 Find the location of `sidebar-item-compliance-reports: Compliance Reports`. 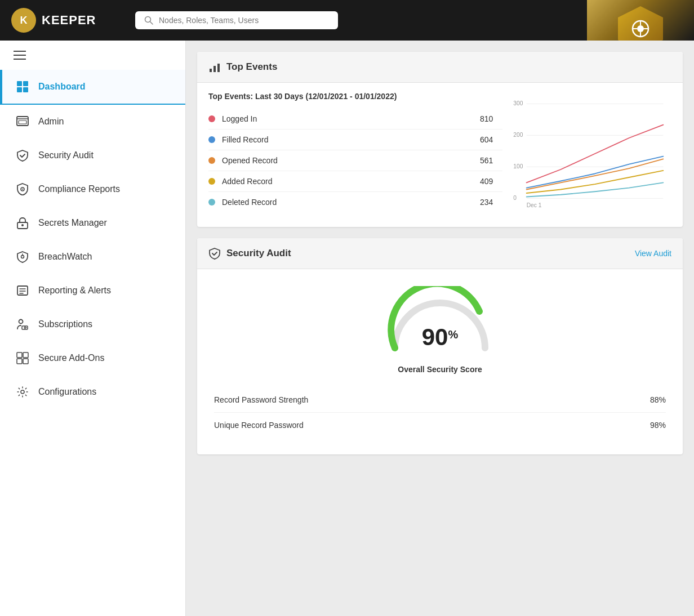

sidebar-item-compliance-reports: Compliance Reports is located at coordinates (92, 189).